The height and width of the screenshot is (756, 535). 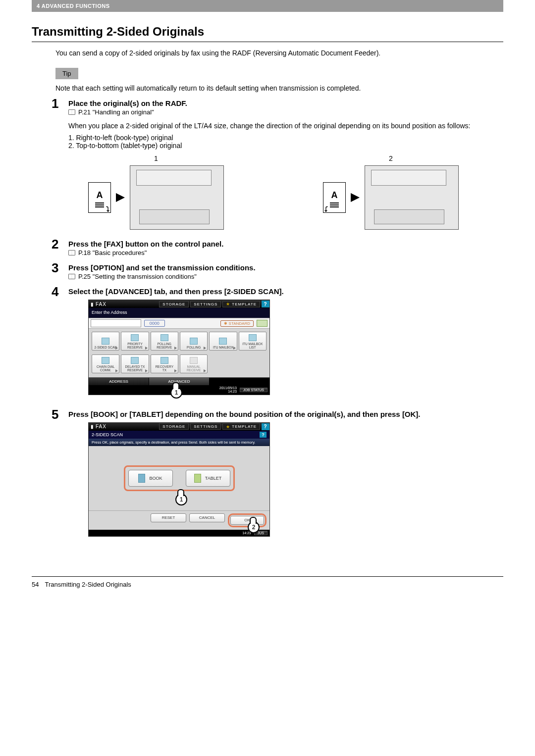 I want to click on cancel-button: CANCEL, so click(x=207, y=518).